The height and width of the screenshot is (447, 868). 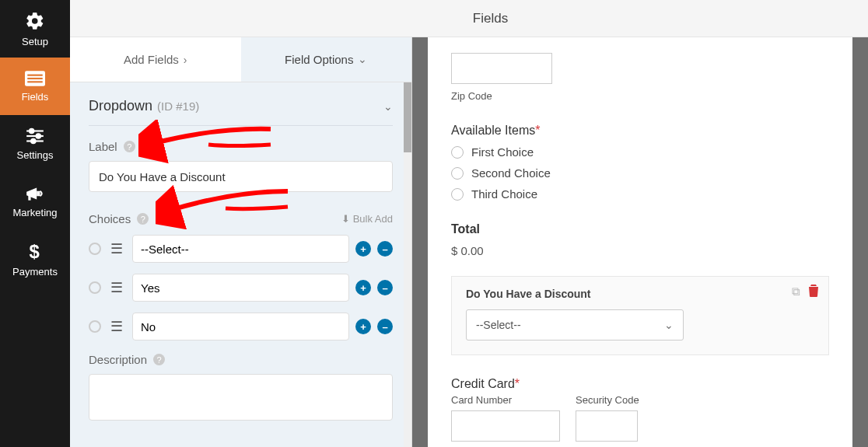 What do you see at coordinates (151, 59) in the screenshot?
I see `tab-label: Add Fields` at bounding box center [151, 59].